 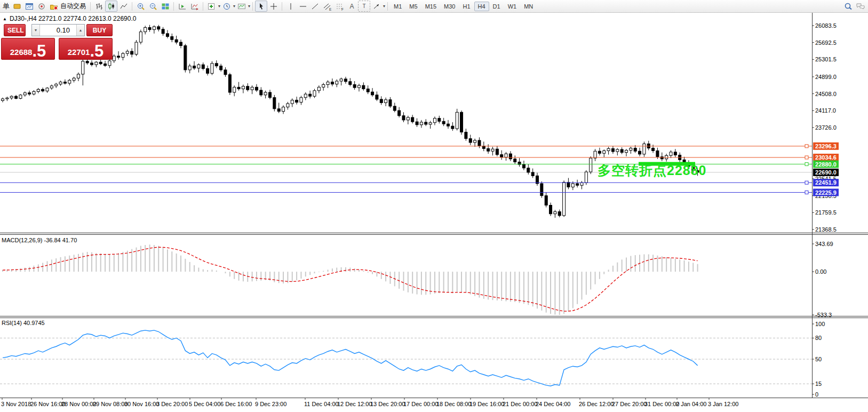 What do you see at coordinates (17, 6) in the screenshot?
I see `new-order-icon` at bounding box center [17, 6].